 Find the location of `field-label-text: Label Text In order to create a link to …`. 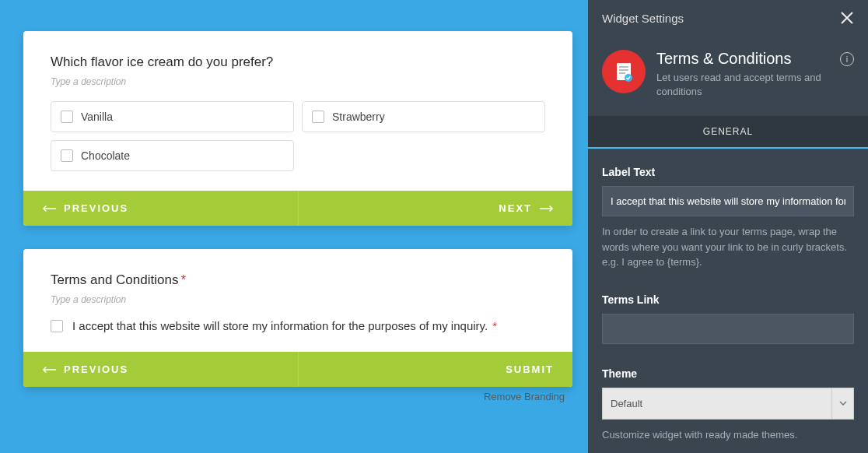

field-label-text: Label Text In order to create a link to … is located at coordinates (728, 218).